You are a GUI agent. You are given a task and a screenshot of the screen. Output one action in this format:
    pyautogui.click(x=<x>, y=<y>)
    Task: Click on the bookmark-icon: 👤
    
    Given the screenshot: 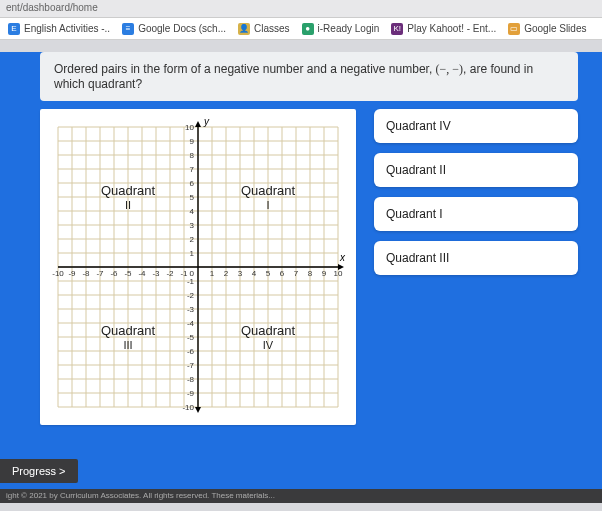 What is the action you would take?
    pyautogui.click(x=244, y=29)
    